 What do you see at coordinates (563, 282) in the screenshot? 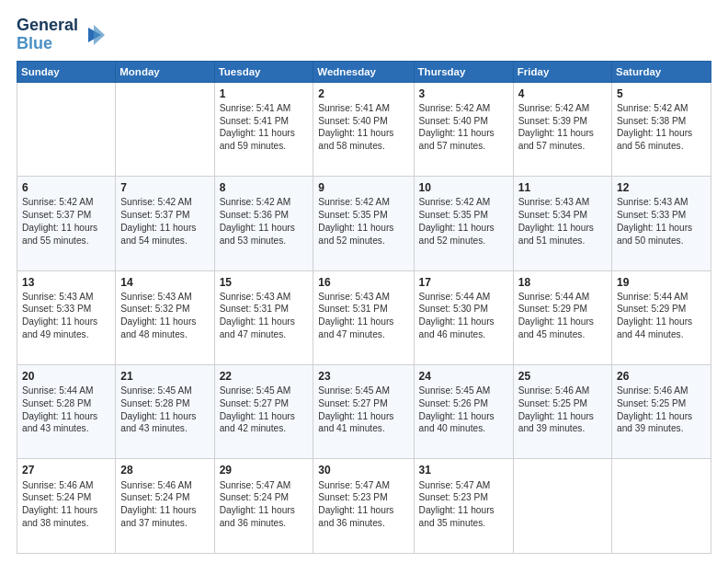
I see `day-number: 18` at bounding box center [563, 282].